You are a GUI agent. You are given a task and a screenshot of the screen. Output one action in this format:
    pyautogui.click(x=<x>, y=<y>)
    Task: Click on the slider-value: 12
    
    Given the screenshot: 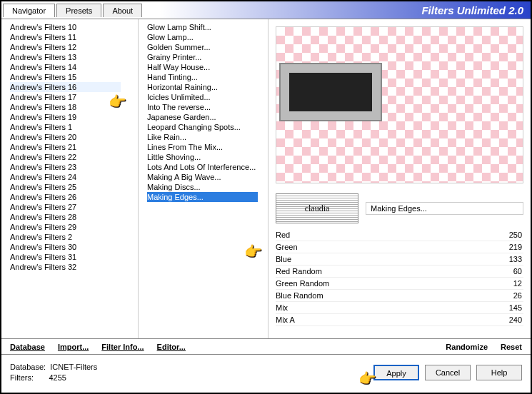 What is the action you would take?
    pyautogui.click(x=508, y=283)
    